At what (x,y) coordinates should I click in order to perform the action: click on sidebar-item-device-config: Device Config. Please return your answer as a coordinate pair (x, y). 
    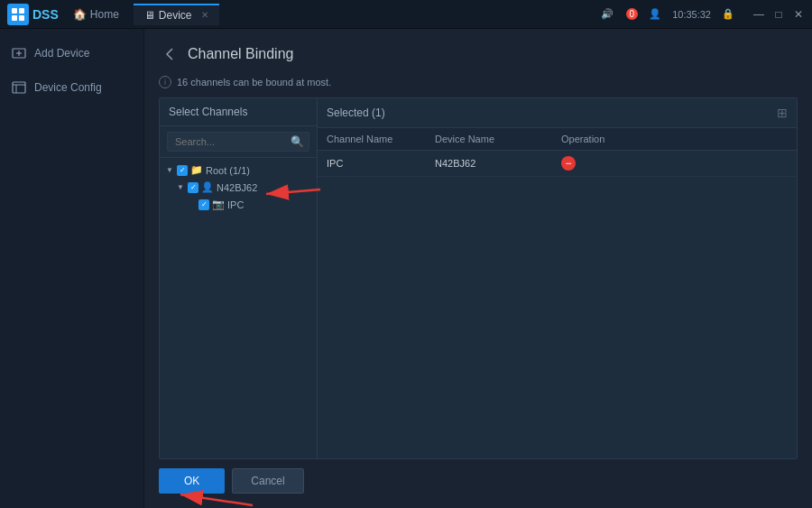
    Looking at the image, I should click on (72, 88).